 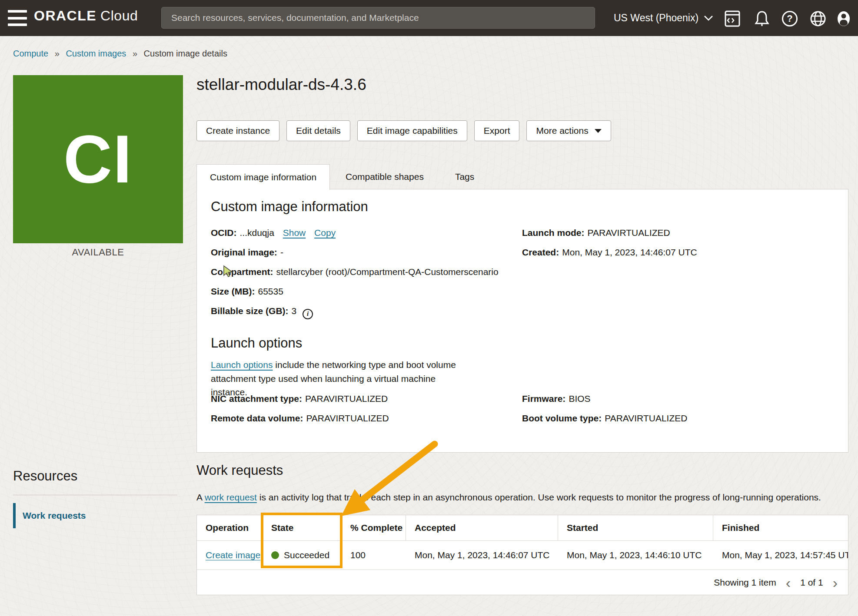 What do you see at coordinates (522, 555) in the screenshot?
I see `table-row: Create image Succeeded 100 Mon, May 1, 2…` at bounding box center [522, 555].